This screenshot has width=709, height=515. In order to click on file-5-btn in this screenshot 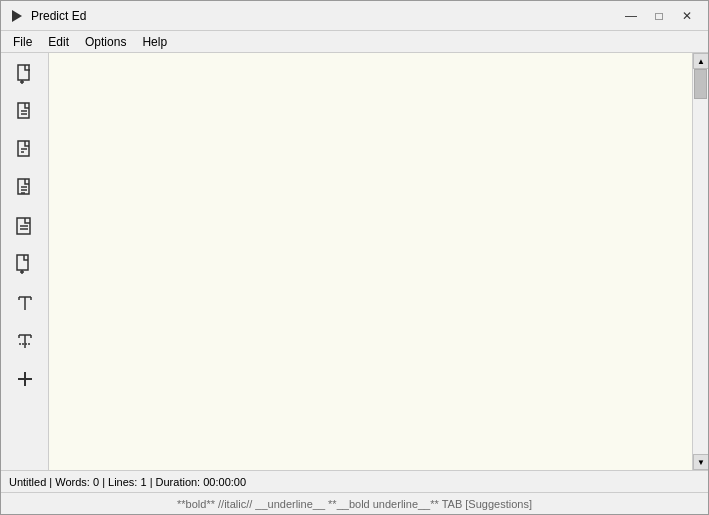, I will do `click(25, 227)`.